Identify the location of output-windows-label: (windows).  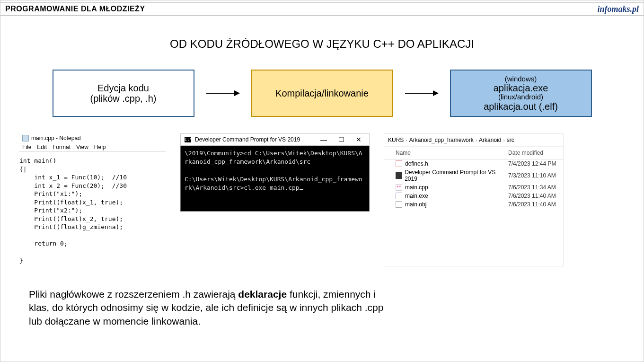
(521, 79).